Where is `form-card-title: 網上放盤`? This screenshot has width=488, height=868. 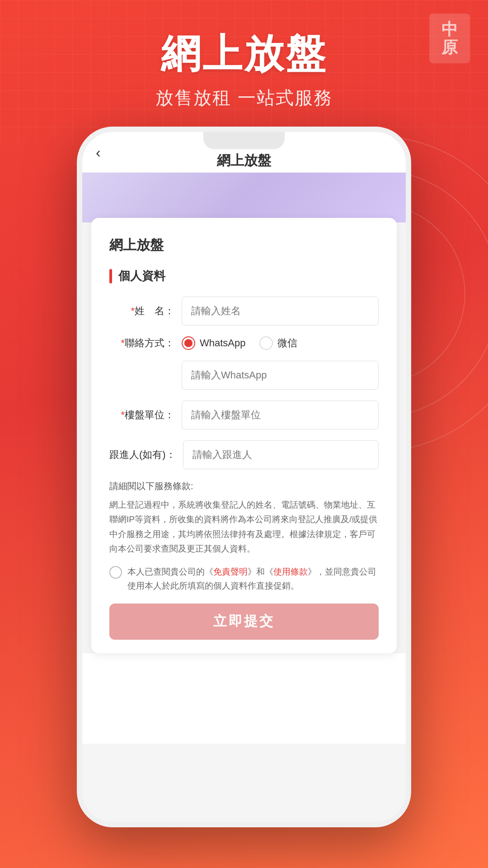
form-card-title: 網上放盤 is located at coordinates (244, 245).